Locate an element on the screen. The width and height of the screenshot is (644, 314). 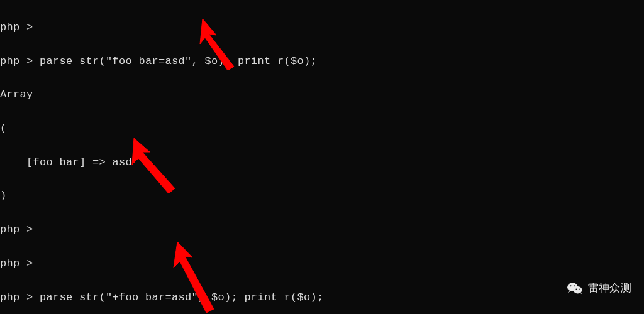
terminal-line: ( is located at coordinates (322, 129).